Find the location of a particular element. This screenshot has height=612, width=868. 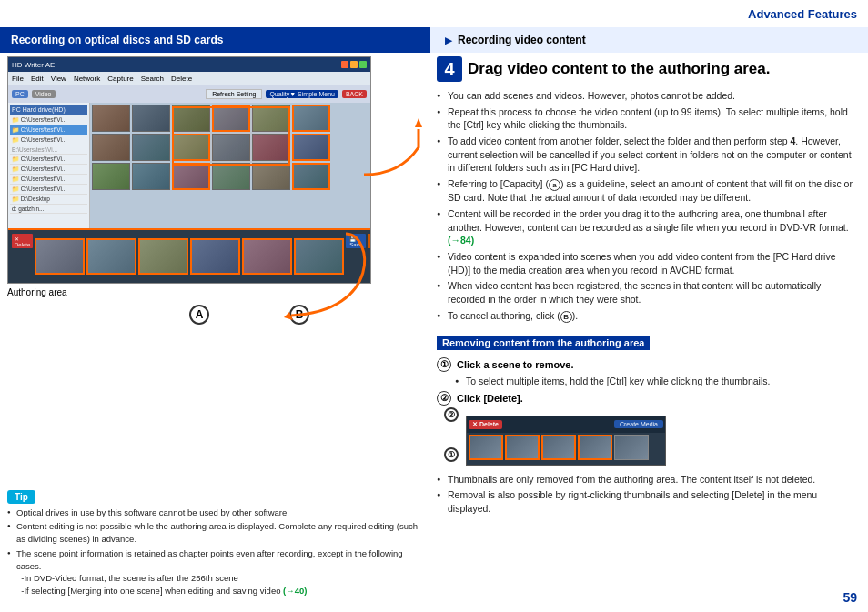

bullet-item: Content will be recorded in the order yo… is located at coordinates (646, 227).